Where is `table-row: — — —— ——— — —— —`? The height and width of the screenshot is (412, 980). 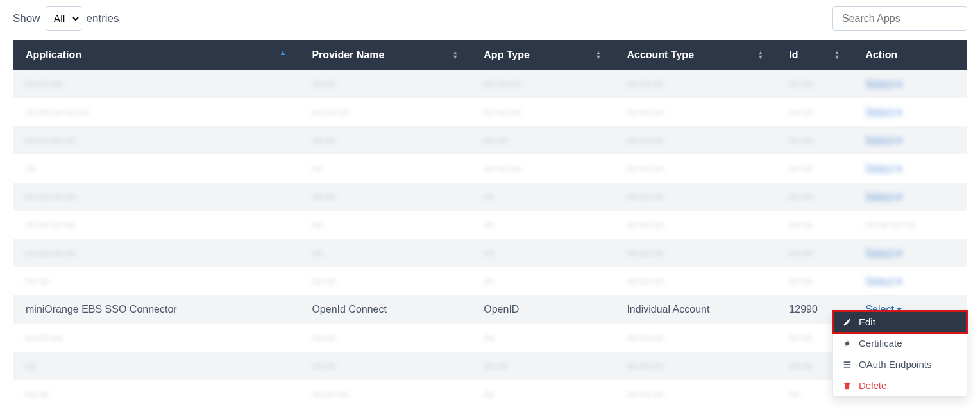 table-row: — — —— ——— — —— — is located at coordinates (490, 338).